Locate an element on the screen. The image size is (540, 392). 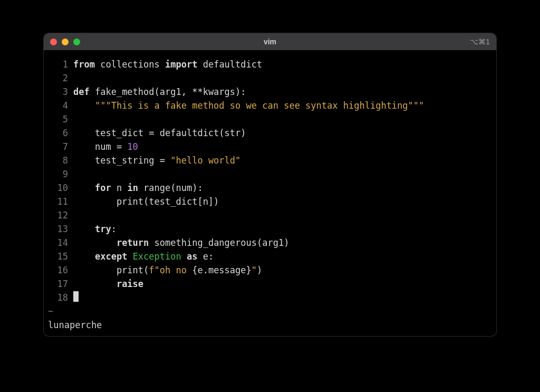
code-line: 6 test_dict = defaultdict(str) is located at coordinates (270, 133).